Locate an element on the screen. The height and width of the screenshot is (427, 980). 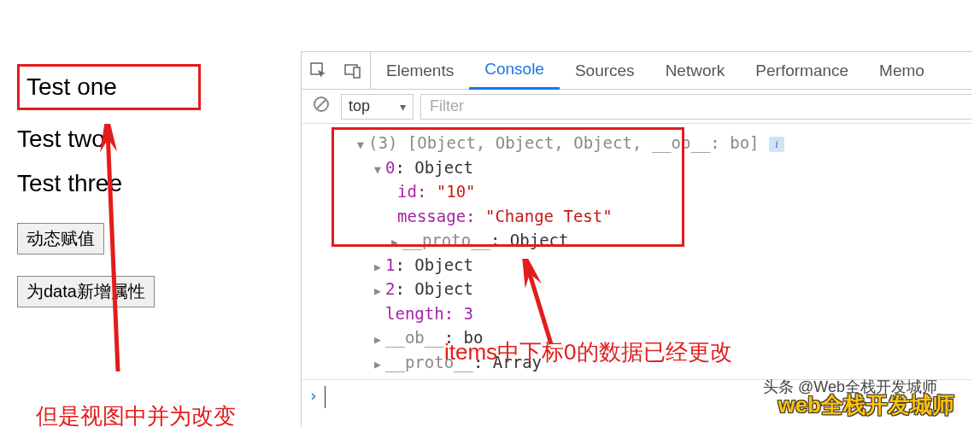
assign-button: 动态赋值 is located at coordinates (61, 239).